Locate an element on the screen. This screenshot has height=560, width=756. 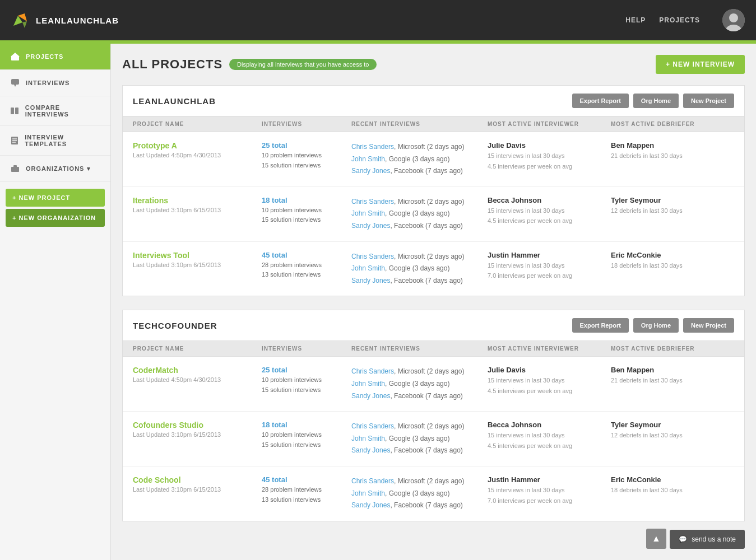
recent-name-link-1-0-1: John Smith is located at coordinates (368, 384).